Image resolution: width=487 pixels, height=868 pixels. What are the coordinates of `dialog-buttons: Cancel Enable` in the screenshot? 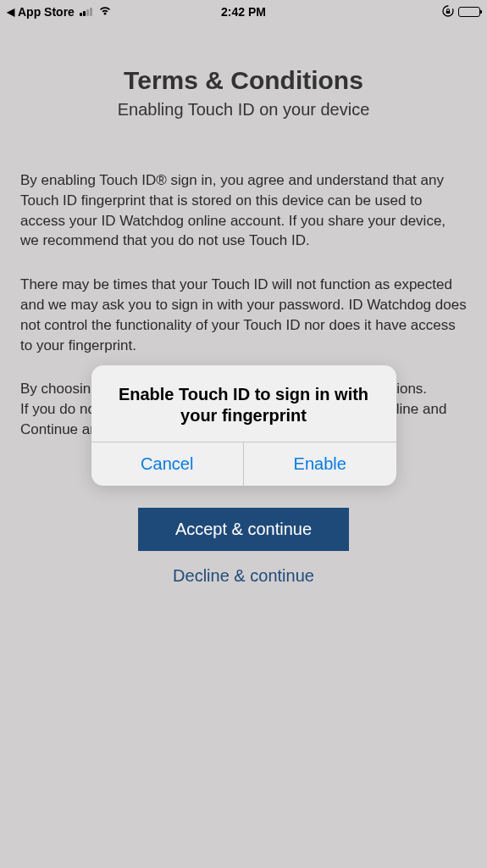 It's located at (244, 464).